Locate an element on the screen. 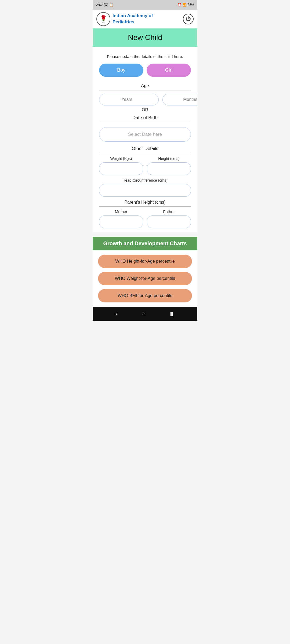  who-weight-age-button: WHO Weight-for-Age percentile is located at coordinates (145, 279).